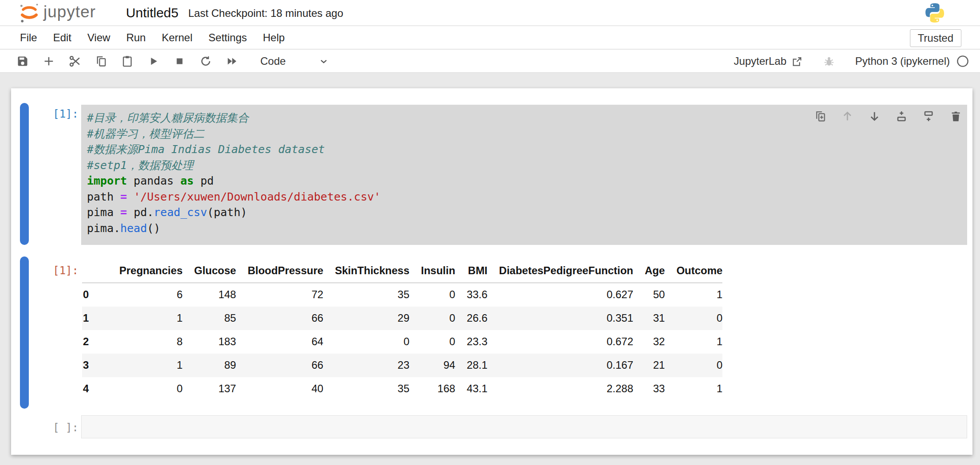 The width and height of the screenshot is (980, 465). Describe the element at coordinates (209, 295) in the screenshot. I see `table-cell: 148` at that location.